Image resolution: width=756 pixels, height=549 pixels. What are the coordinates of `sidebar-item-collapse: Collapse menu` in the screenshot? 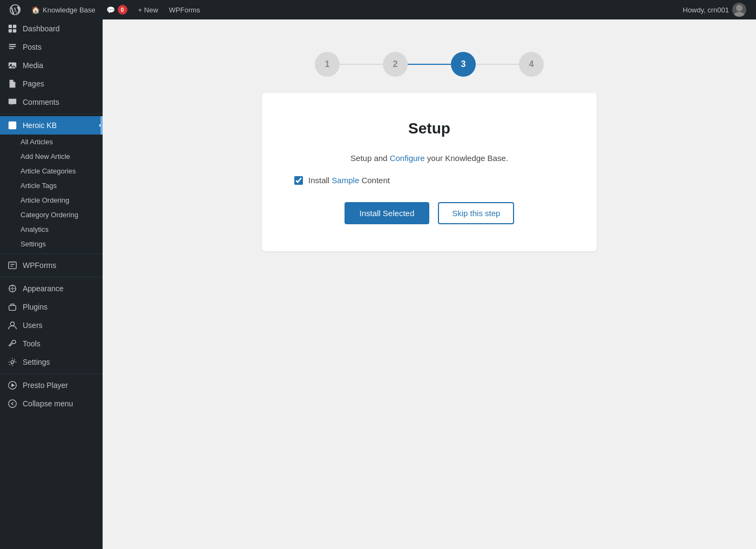 It's located at (51, 404).